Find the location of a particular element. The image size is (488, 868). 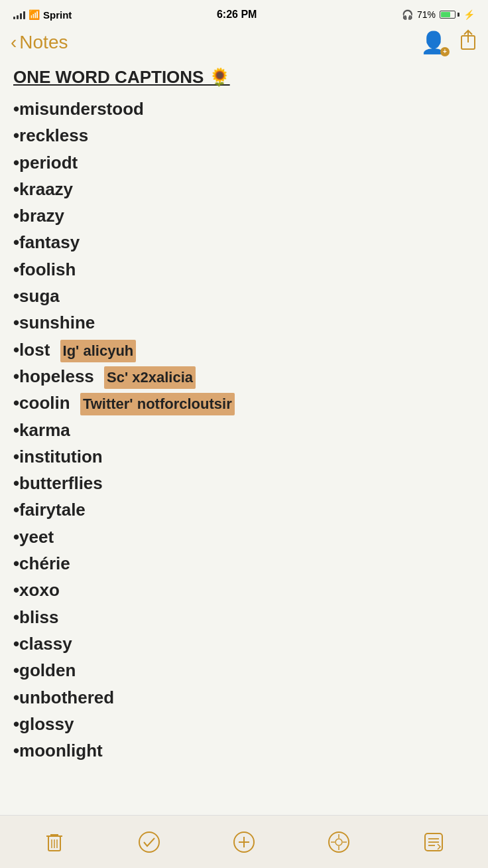

note-title: ONE WORD CAPTIONS 🌻 is located at coordinates (244, 77).